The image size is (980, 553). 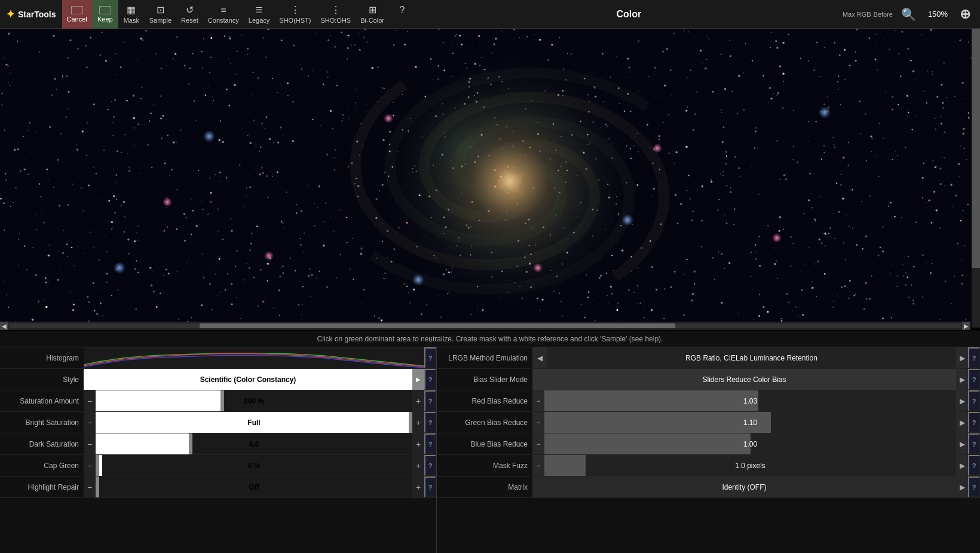 What do you see at coordinates (402, 14) in the screenshot?
I see `help-button: ? ?` at bounding box center [402, 14].